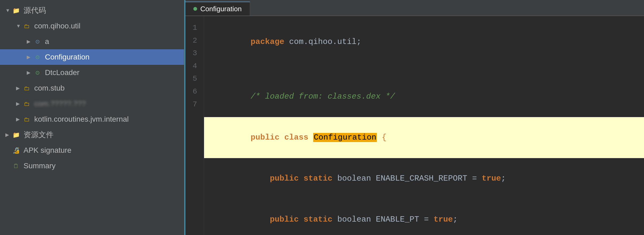 Image resolution: width=644 pixels, height=235 pixels. Describe the element at coordinates (92, 42) in the screenshot. I see `tree-item-a: ⊙ a` at that location.